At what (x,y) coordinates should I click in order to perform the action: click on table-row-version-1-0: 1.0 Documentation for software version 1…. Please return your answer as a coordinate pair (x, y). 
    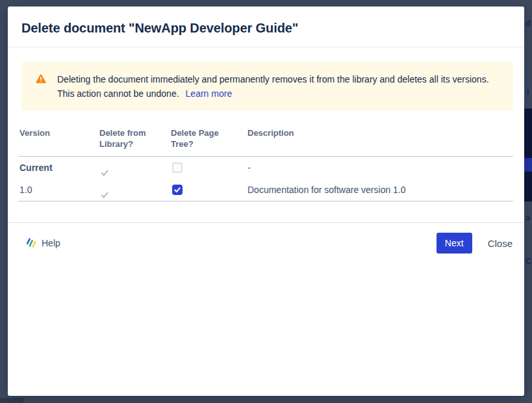
    Looking at the image, I should click on (266, 190).